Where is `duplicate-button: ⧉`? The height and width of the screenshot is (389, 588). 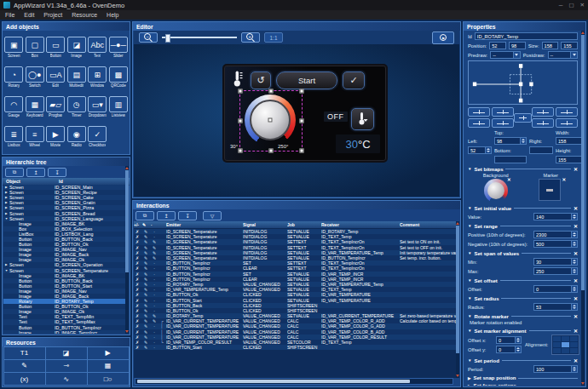
duplicate-button: ⧉ is located at coordinates (14, 172).